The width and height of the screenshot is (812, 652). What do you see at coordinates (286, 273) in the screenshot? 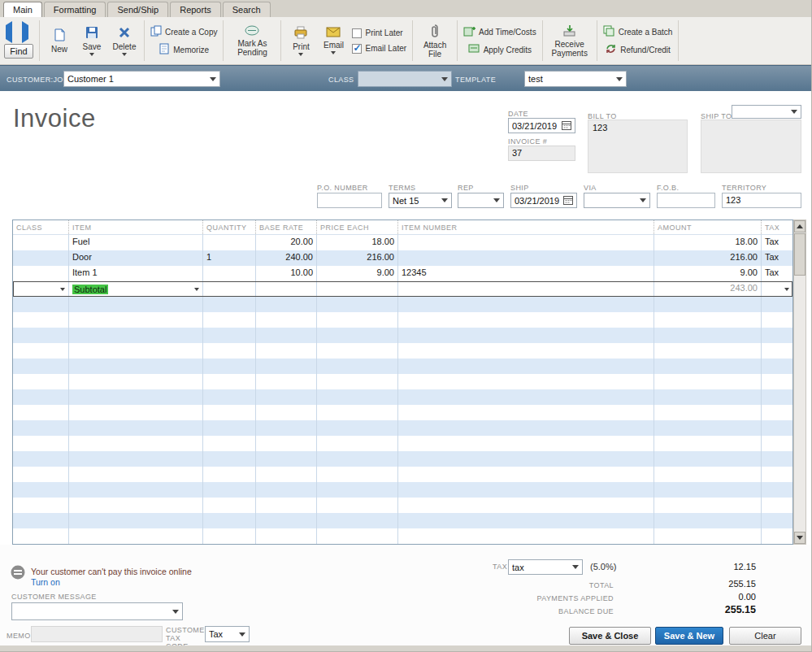
I see `cell-base-rate: 10.00` at bounding box center [286, 273].